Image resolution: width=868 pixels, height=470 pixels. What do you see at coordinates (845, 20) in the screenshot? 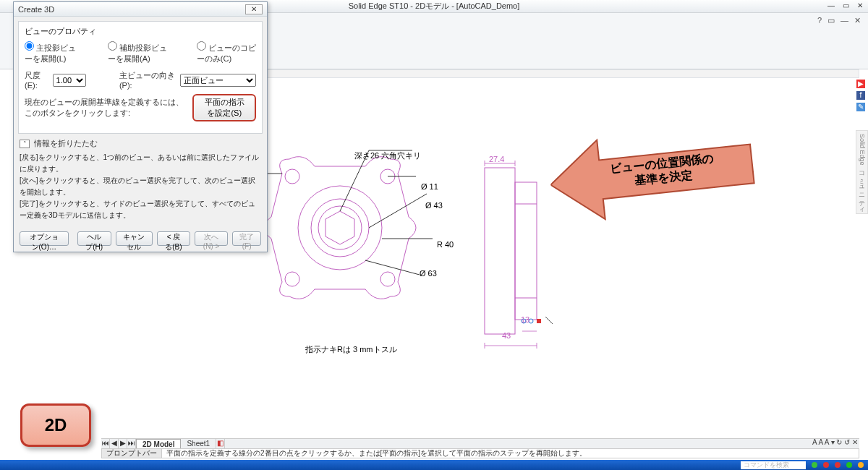
I see `minimize-child-icon: —` at bounding box center [845, 20].